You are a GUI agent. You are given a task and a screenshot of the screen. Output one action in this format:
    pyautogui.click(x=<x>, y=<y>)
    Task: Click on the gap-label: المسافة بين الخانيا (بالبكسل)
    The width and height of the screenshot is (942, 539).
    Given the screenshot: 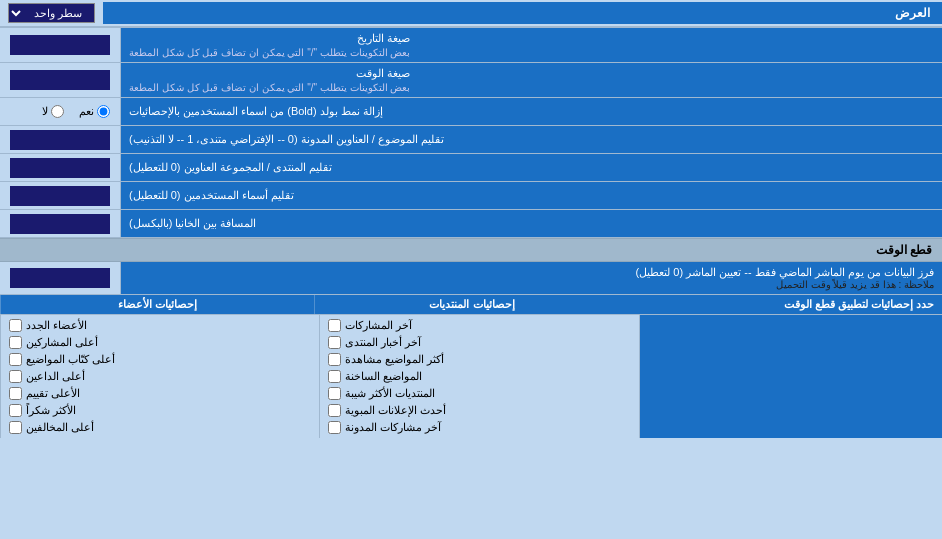 What is the action you would take?
    pyautogui.click(x=531, y=224)
    